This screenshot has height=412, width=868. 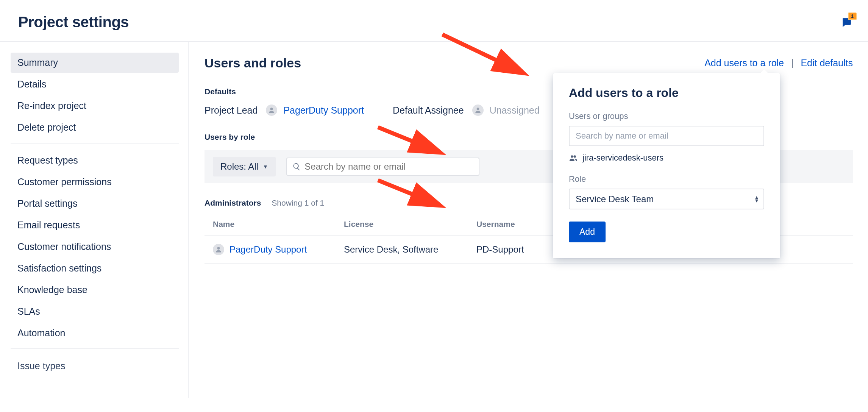 I want to click on section-actions: Add users to a role | Edit defaults, so click(x=779, y=63).